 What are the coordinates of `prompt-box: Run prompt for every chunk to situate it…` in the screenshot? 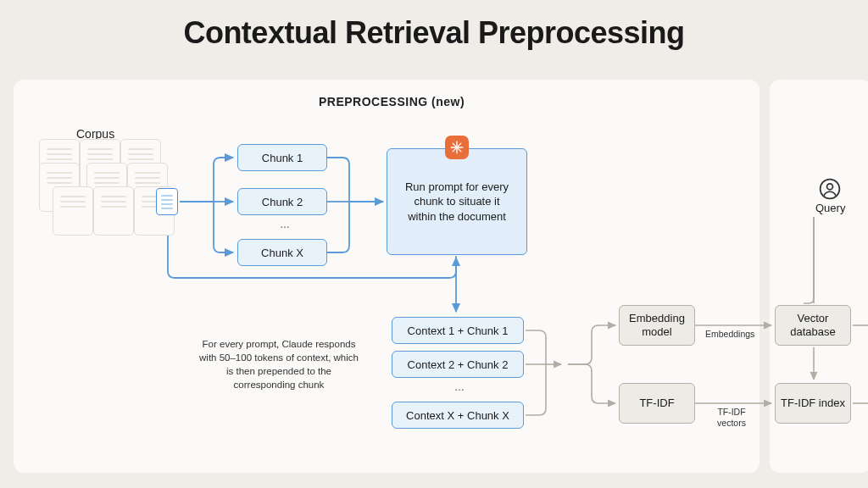 It's located at (457, 202).